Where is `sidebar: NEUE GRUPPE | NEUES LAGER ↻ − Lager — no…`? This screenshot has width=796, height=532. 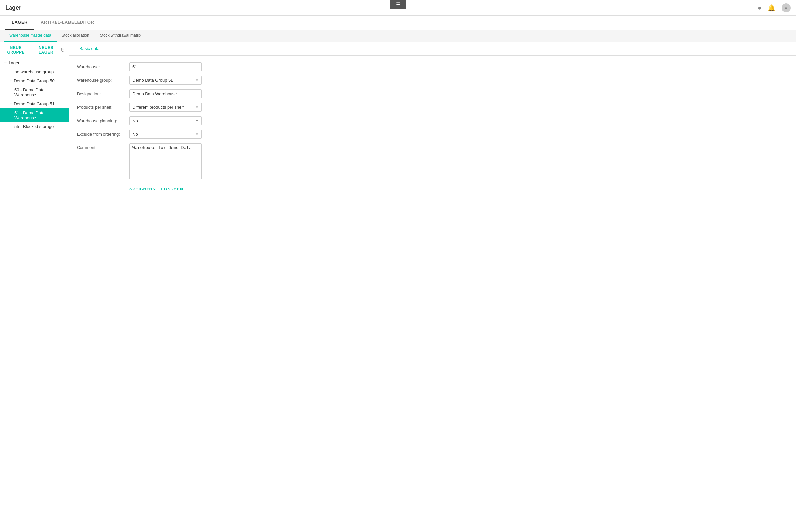 sidebar: NEUE GRUPPE | NEUES LAGER ↻ − Lager — no… is located at coordinates (35, 287).